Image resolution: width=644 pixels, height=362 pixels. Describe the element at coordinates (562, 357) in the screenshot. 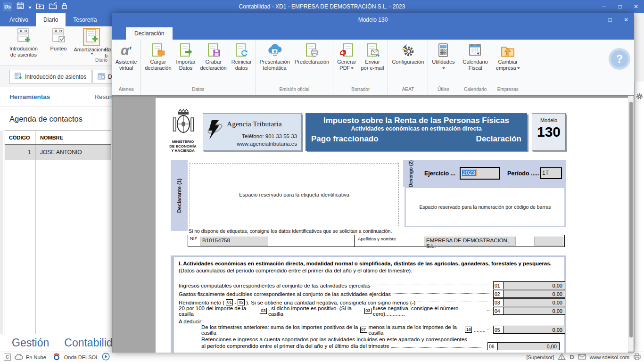

I see `warning-icon` at that location.